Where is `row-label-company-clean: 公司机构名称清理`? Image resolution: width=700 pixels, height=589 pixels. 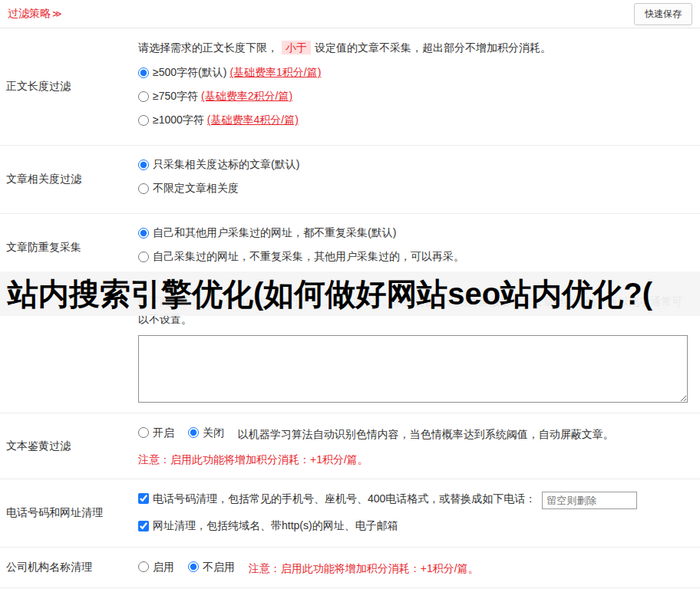
row-label-company-clean: 公司机构名称清理 is located at coordinates (69, 568).